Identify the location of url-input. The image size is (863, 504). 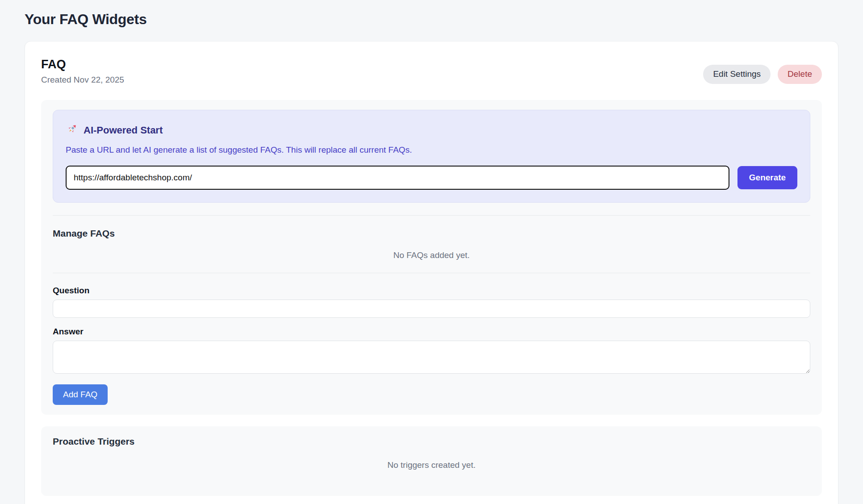
(398, 178).